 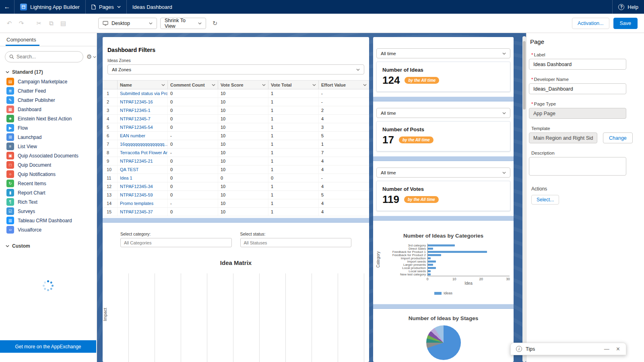 What do you see at coordinates (48, 110) in the screenshot?
I see `component-item: ▦Dashboard` at bounding box center [48, 110].